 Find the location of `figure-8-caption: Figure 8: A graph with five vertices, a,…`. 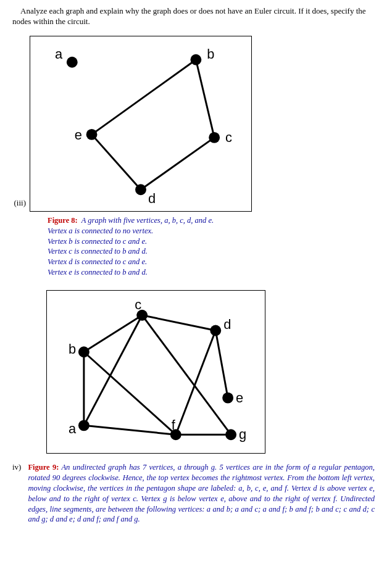

figure-8-caption: Figure 8: A graph with five vertices, a,… is located at coordinates (214, 247).